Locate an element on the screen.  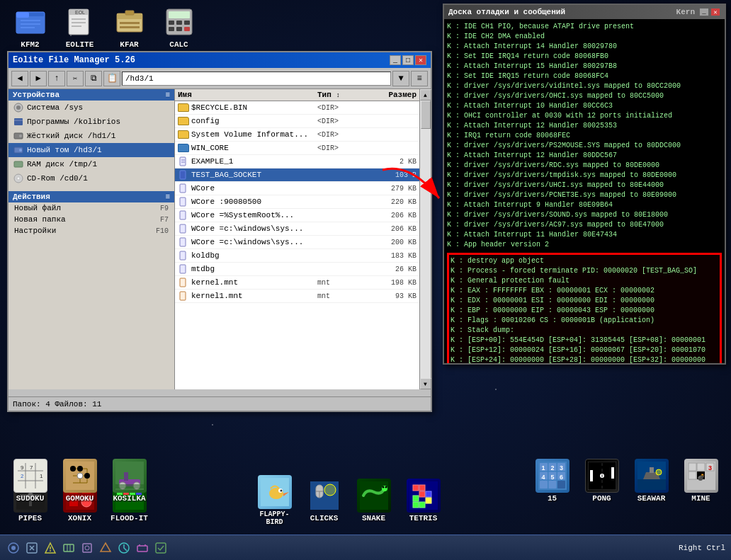
file-item-wcore5: WCore =c:\windows\sys... 200 KB is located at coordinates (298, 242).